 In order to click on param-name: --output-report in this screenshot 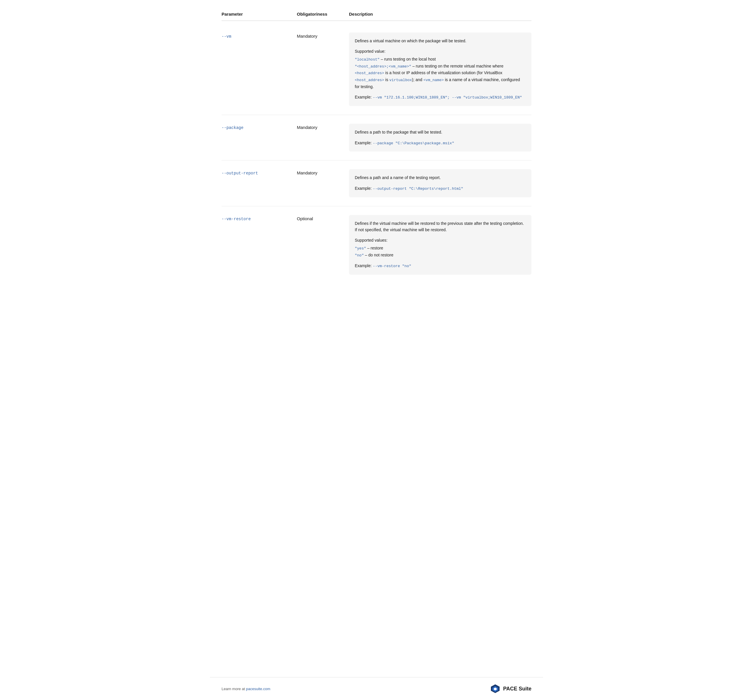, I will do `click(240, 173)`.